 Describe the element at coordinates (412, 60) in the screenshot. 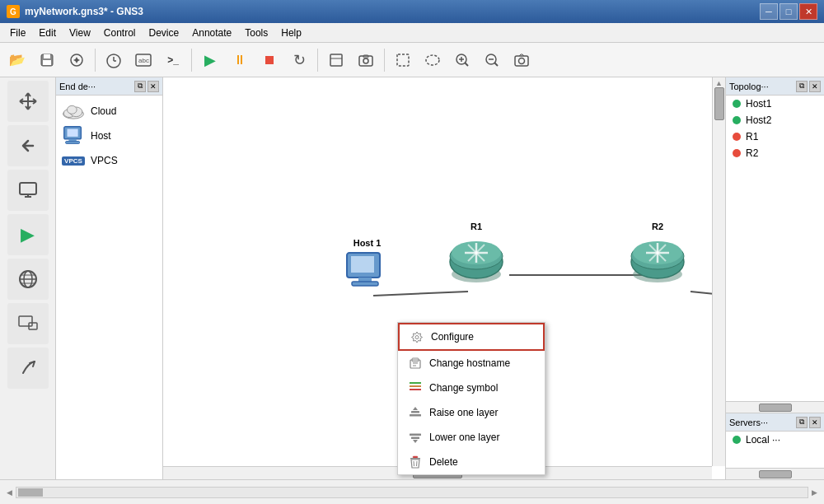

I see `toolbar: 📂 abc >_ ▶ ⏸ ⏹ ↻` at that location.